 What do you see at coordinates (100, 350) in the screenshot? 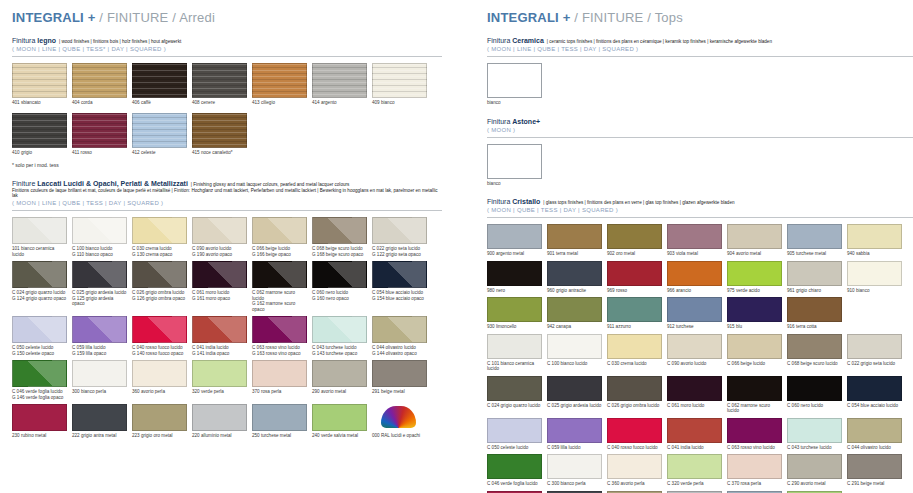
I see `swatch-label: C 059 lilla lucido G 159 lilla opaco` at bounding box center [100, 350].